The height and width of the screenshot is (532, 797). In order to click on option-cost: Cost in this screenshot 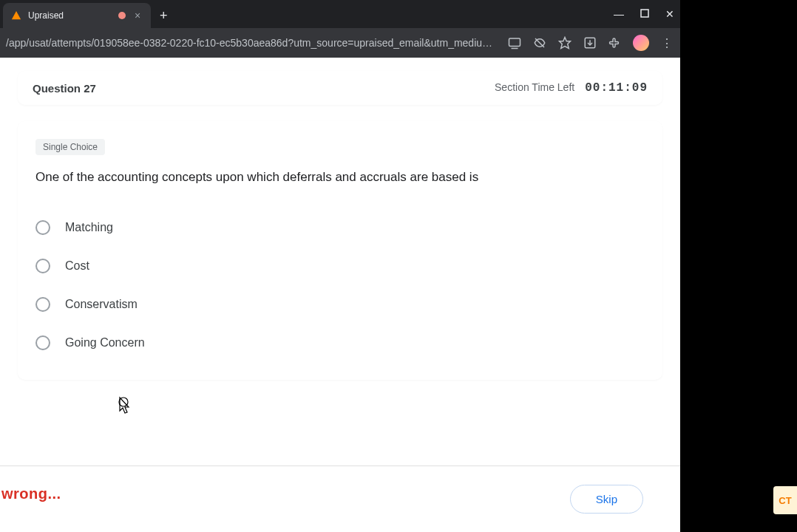, I will do `click(340, 266)`.